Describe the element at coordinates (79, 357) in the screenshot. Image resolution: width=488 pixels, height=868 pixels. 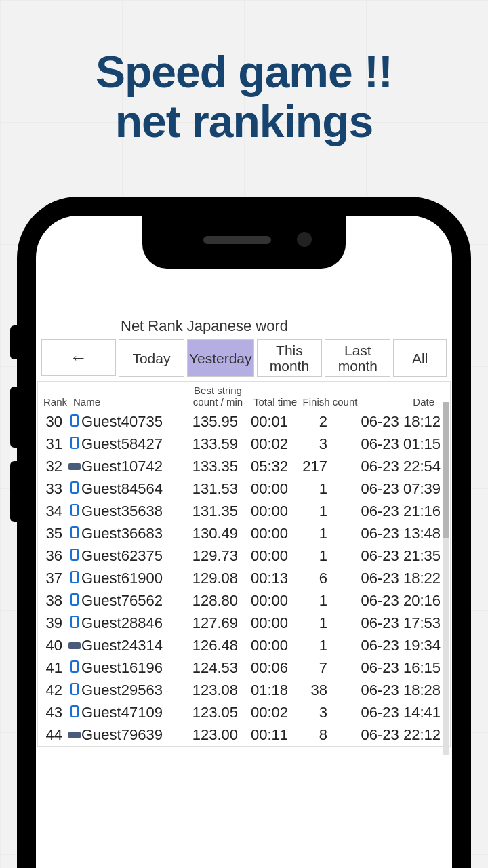
I see `back-button: ←` at that location.